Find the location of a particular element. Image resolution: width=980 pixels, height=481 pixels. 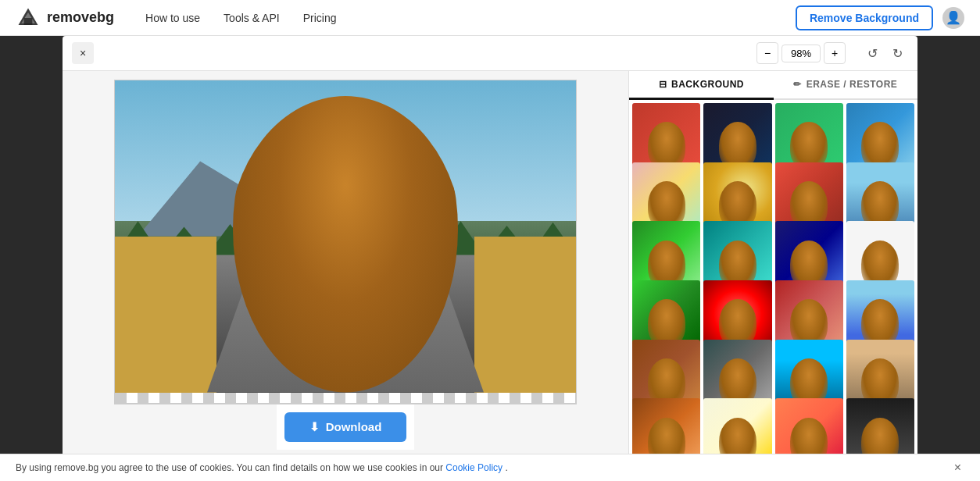

transparent-strip is located at coordinates (345, 398).